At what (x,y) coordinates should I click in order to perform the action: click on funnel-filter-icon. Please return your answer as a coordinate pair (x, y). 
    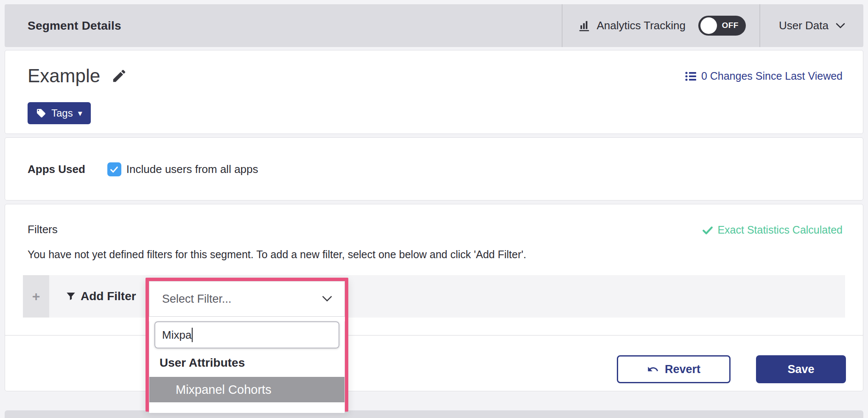
    Looking at the image, I should click on (71, 296).